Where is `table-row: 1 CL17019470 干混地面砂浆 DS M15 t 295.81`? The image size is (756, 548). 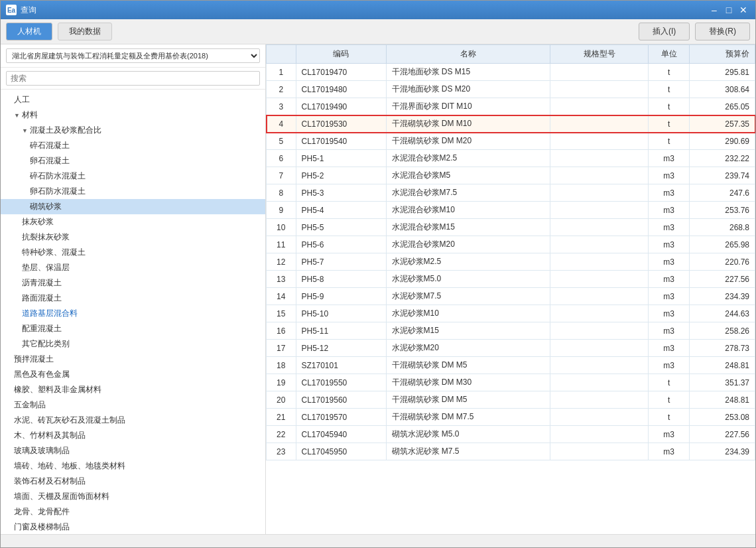 table-row: 1 CL17019470 干混地面砂浆 DS M15 t 295.81 is located at coordinates (511, 72).